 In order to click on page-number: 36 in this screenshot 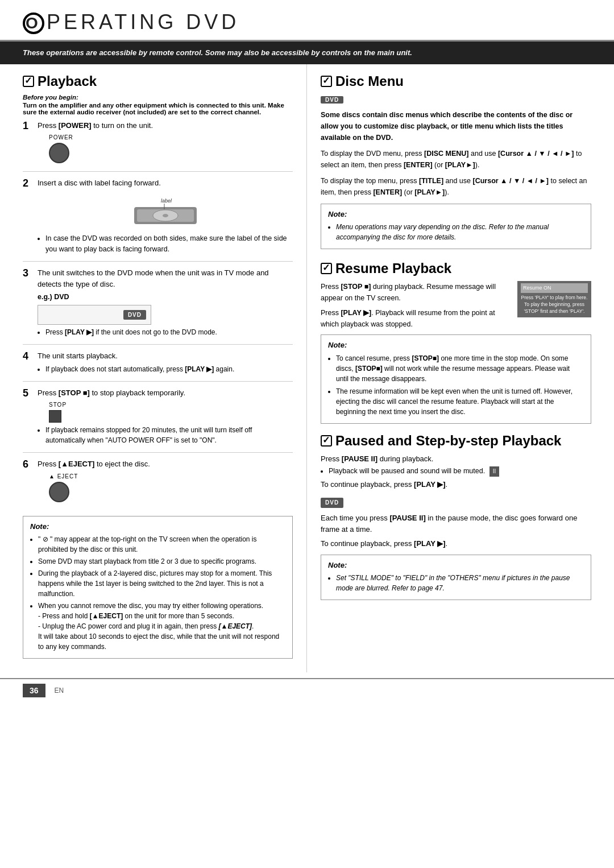, I will do `click(34, 691)`.